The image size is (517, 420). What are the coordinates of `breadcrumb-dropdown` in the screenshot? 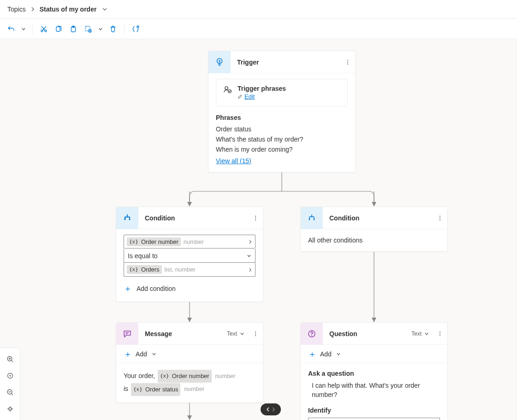 It's located at (105, 9).